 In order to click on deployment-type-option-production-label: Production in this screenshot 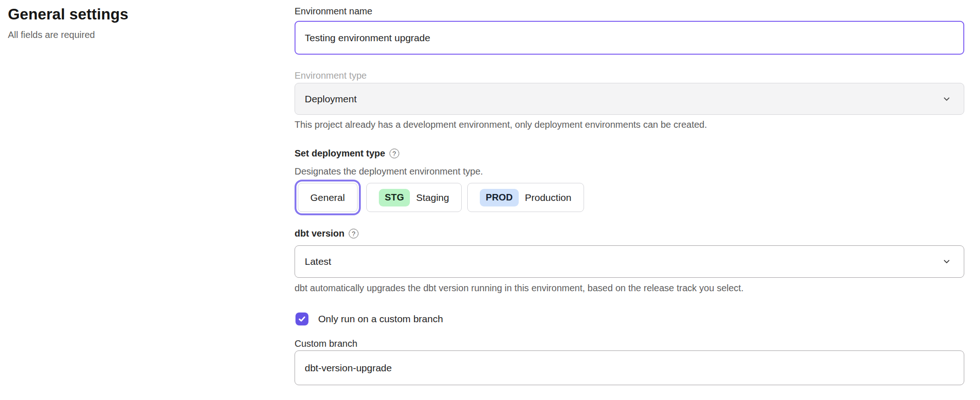, I will do `click(548, 198)`.